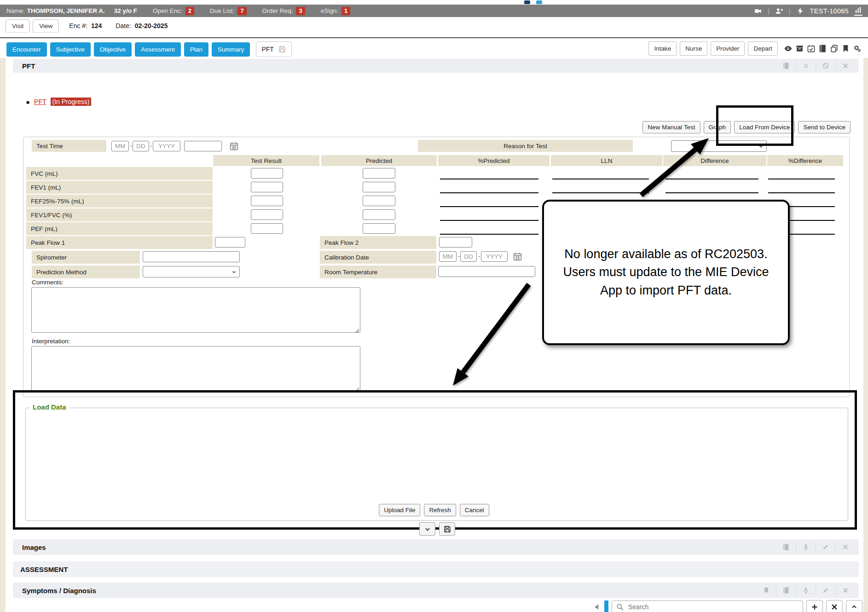 Image resolution: width=868 pixels, height=612 pixels. I want to click on load-data-button-refresh: Refresh, so click(440, 510).